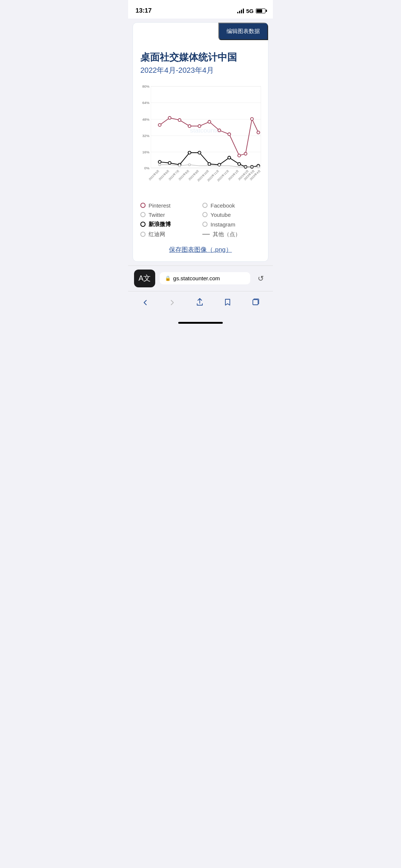  Describe the element at coordinates (169, 215) in the screenshot. I see `legend-item-twitter: Twitter` at that location.